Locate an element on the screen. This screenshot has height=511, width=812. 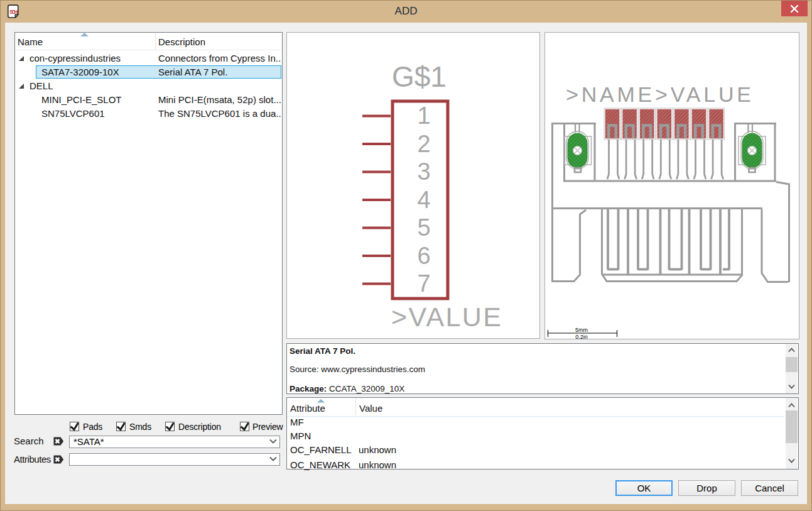
svg-text: 7 is located at coordinates (423, 283).